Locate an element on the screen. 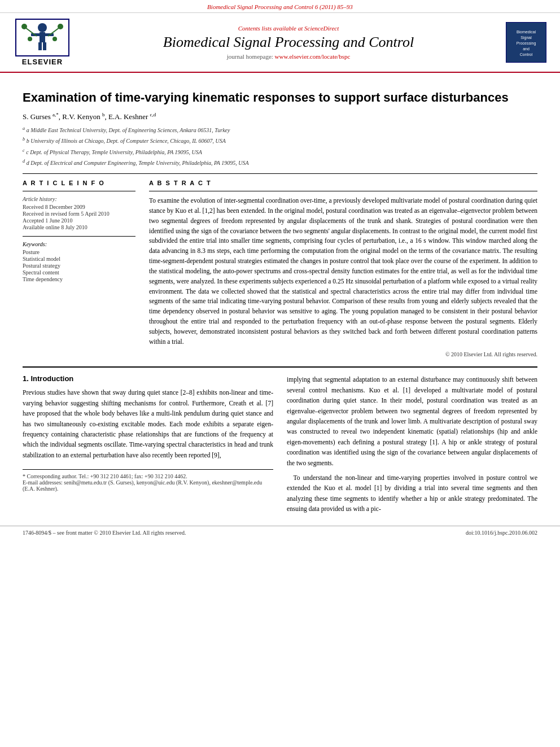  keyword-5: Time dependency is located at coordinates (79, 279).